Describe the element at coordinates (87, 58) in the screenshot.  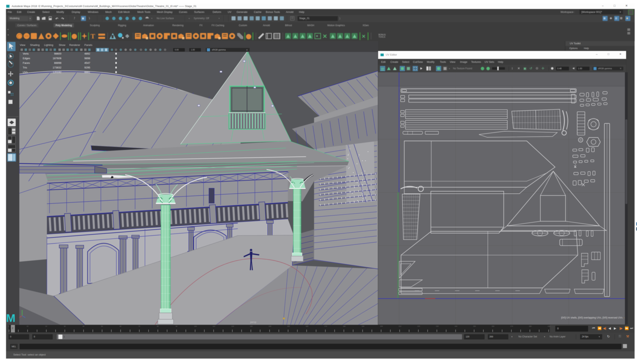
I see `svg-text: 9898` at that location.